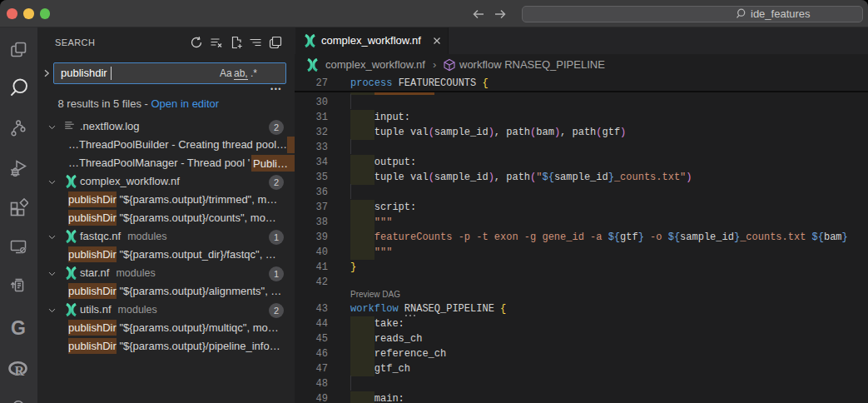 This screenshot has width=868, height=403. What do you see at coordinates (19, 371) in the screenshot?
I see `svg-text: R` at bounding box center [19, 371].